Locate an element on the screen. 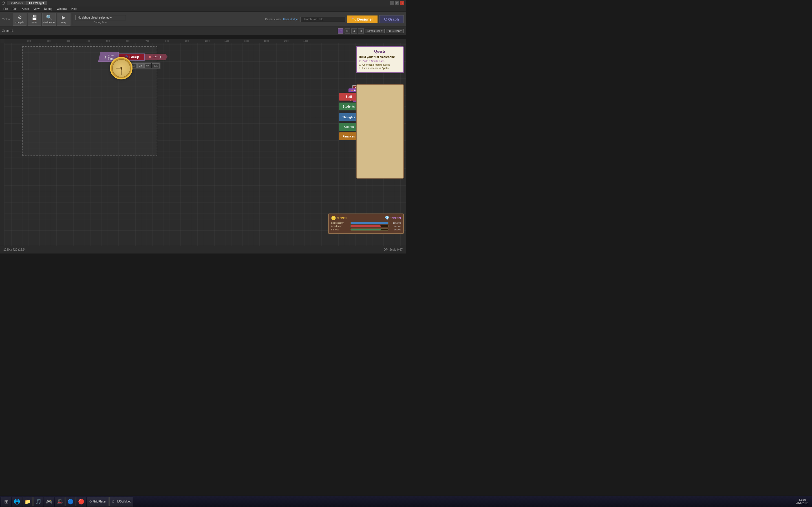 The height and width of the screenshot is (507, 812). menubar: File Edit Asset View Debug Window Help is located at coordinates (203, 9).